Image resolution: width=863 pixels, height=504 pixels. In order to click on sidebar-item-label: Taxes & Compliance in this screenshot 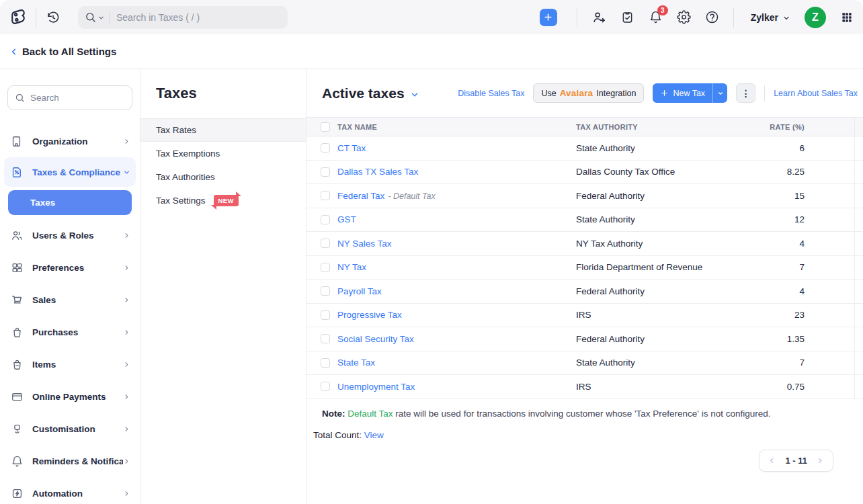, I will do `click(78, 172)`.